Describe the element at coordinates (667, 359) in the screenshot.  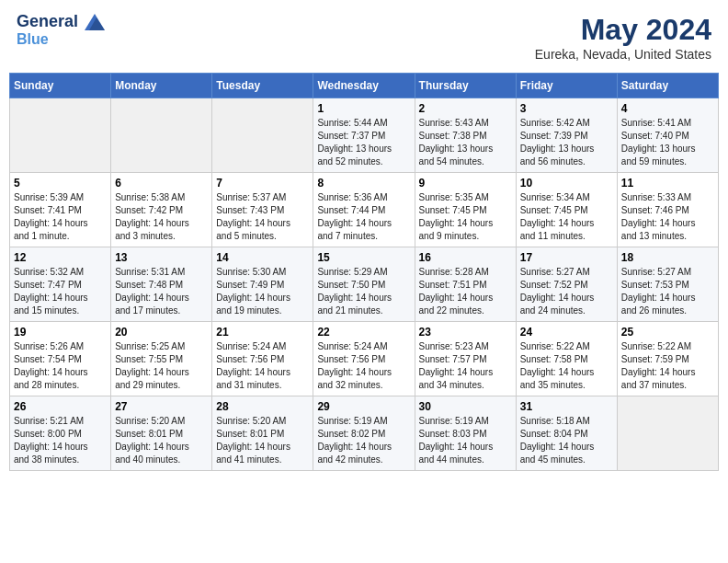
I see `calendar-cell: 25Sunrise: 5:22 AM Sunset: 7:59 PM Dayli…` at that location.